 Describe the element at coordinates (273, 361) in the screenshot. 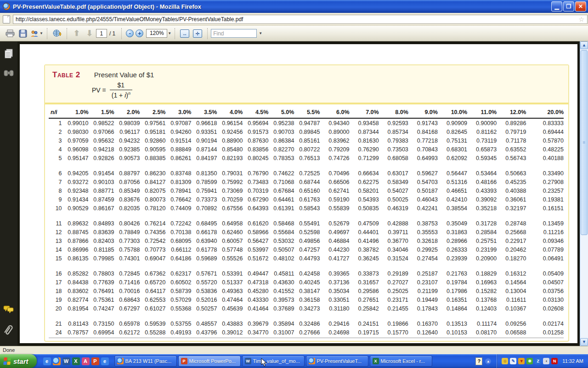

I see `task-button: WTime_value_of_mo...` at that location.